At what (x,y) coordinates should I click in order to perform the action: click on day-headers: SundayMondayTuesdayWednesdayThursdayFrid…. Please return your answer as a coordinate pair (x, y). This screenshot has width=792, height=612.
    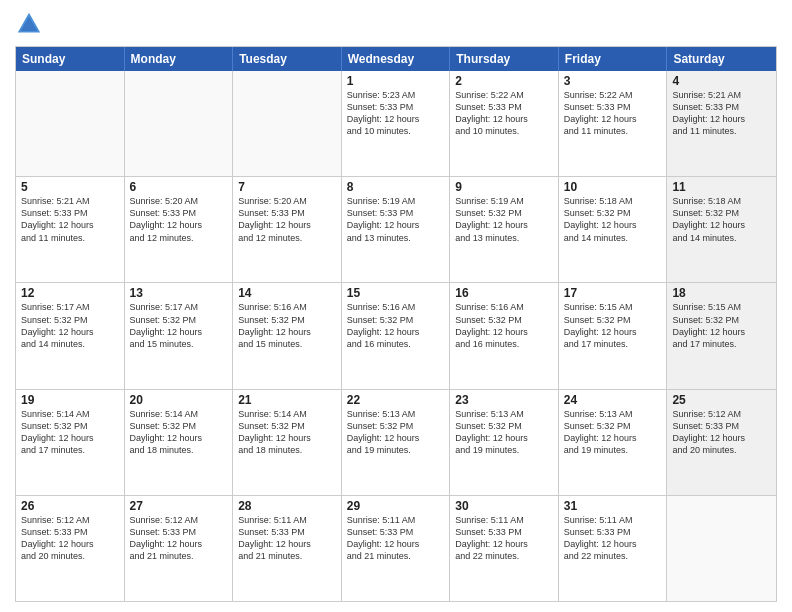
    Looking at the image, I should click on (396, 59).